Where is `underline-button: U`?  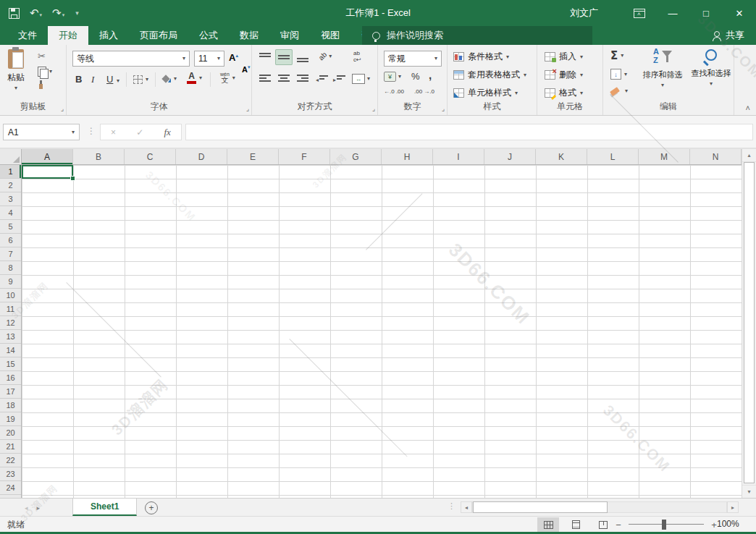 underline-button: U is located at coordinates (110, 80).